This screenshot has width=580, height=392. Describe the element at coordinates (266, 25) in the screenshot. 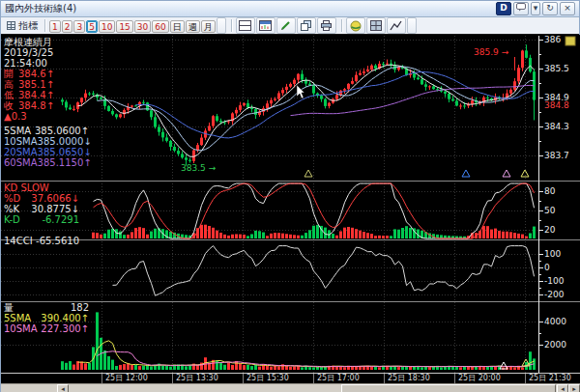

I see `chart-window-icon` at that location.